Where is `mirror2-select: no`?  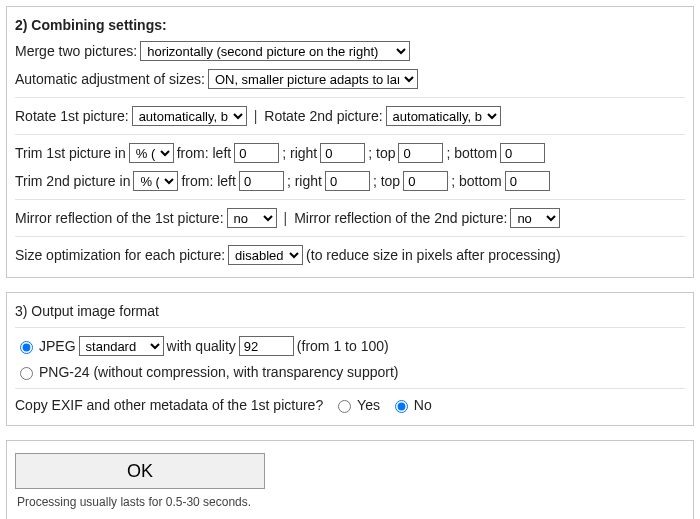
mirror2-select: no is located at coordinates (535, 218).